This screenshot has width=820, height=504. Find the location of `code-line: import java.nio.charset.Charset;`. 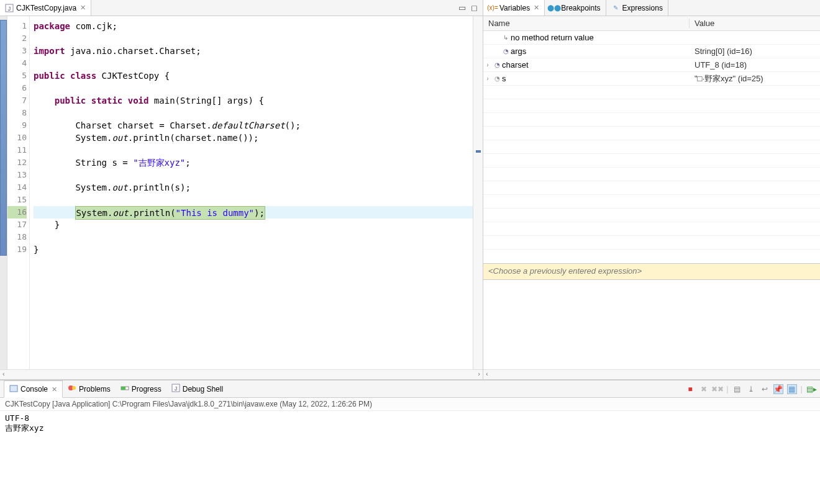

code-line: import java.nio.charset.Charset; is located at coordinates (253, 51).